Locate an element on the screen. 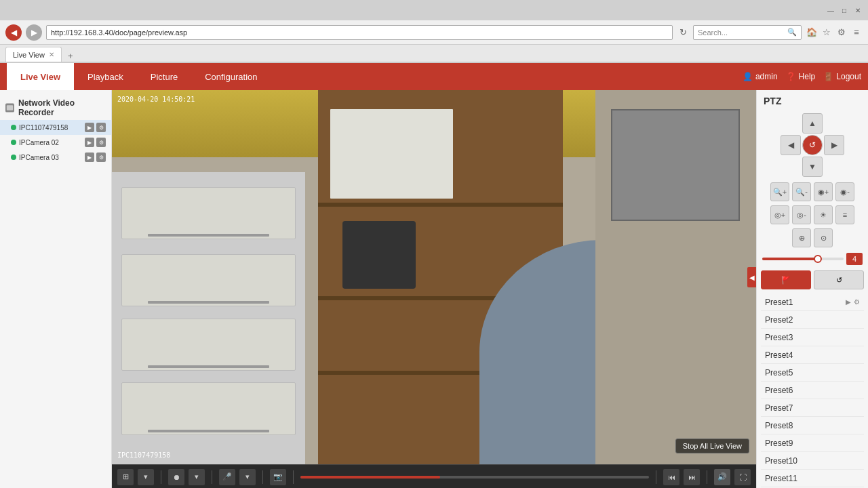 This screenshot has height=488, width=868. audio-dropdown-btn: ▾ is located at coordinates (248, 477).